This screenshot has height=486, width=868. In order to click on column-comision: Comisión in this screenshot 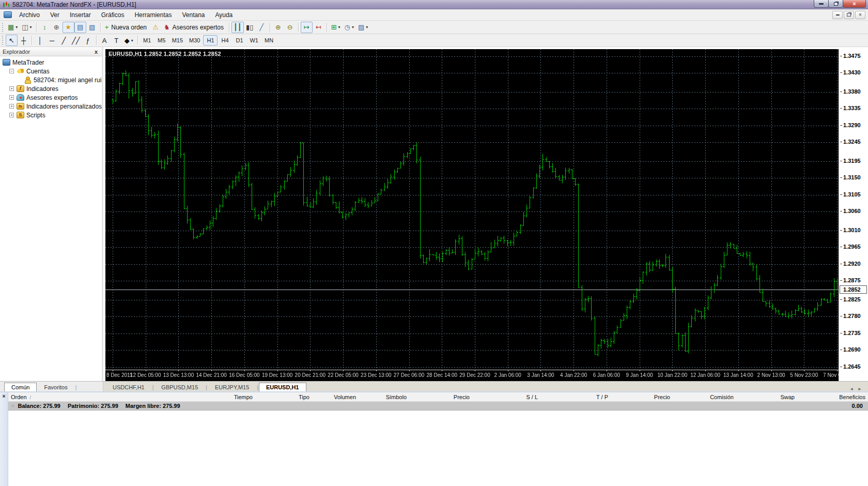, I will do `click(705, 397)`.